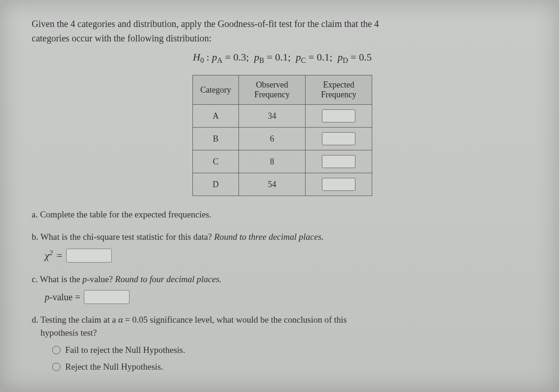  What do you see at coordinates (69, 332) in the screenshot?
I see `question-d-text3: hypothesis test?` at bounding box center [69, 332].